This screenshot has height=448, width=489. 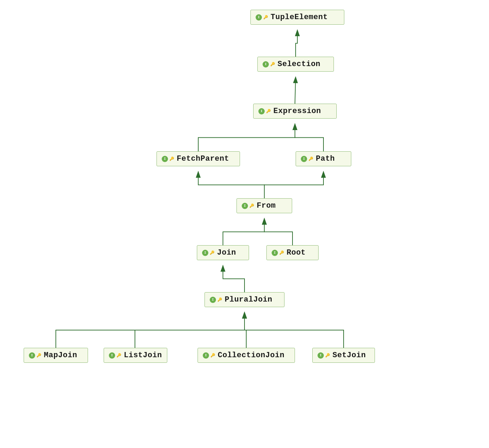 I want to click on node-setjoin: I 🔑 SetJoin, so click(x=344, y=355).